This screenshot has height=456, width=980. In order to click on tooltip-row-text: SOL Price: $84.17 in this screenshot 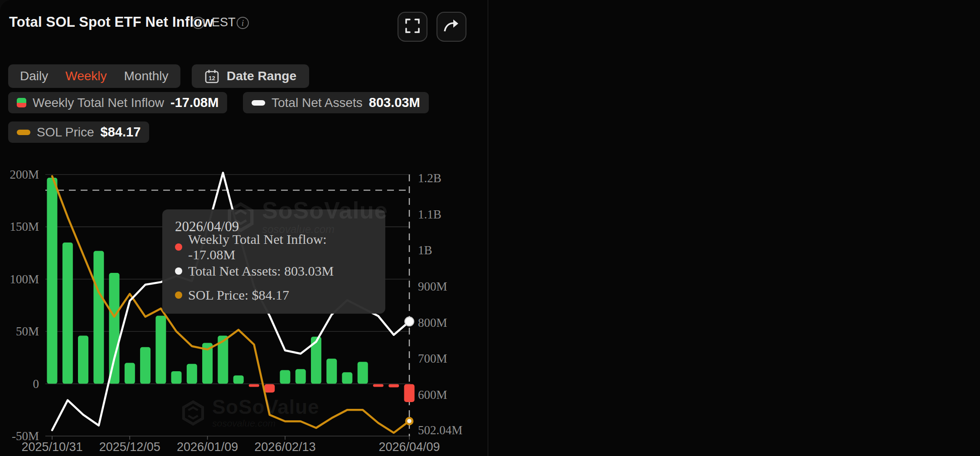, I will do `click(238, 295)`.